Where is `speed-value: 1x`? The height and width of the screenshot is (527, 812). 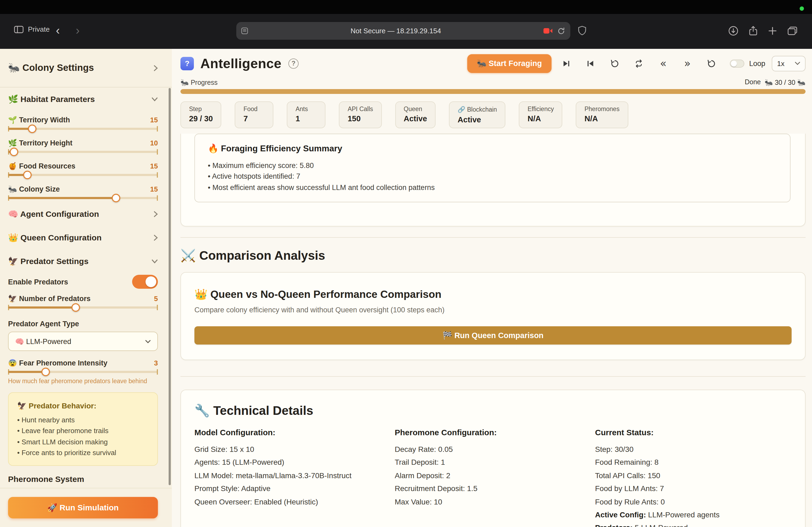
speed-value: 1x is located at coordinates (781, 63).